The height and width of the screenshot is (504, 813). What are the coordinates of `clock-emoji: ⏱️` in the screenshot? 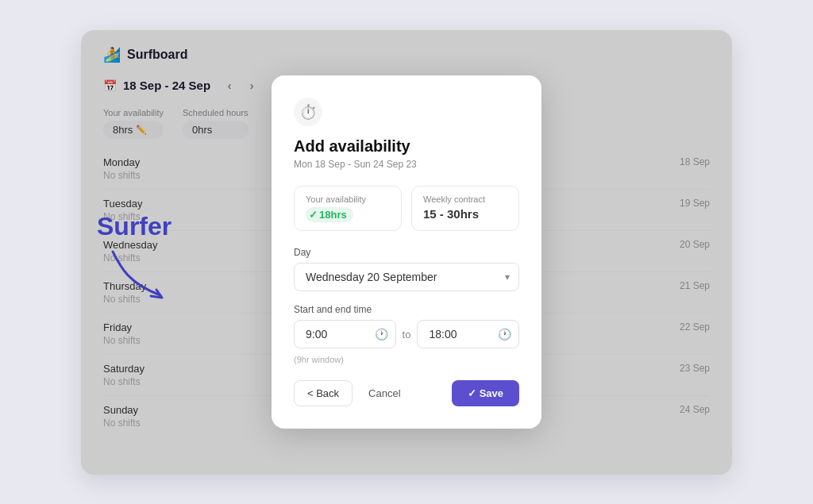 It's located at (308, 112).